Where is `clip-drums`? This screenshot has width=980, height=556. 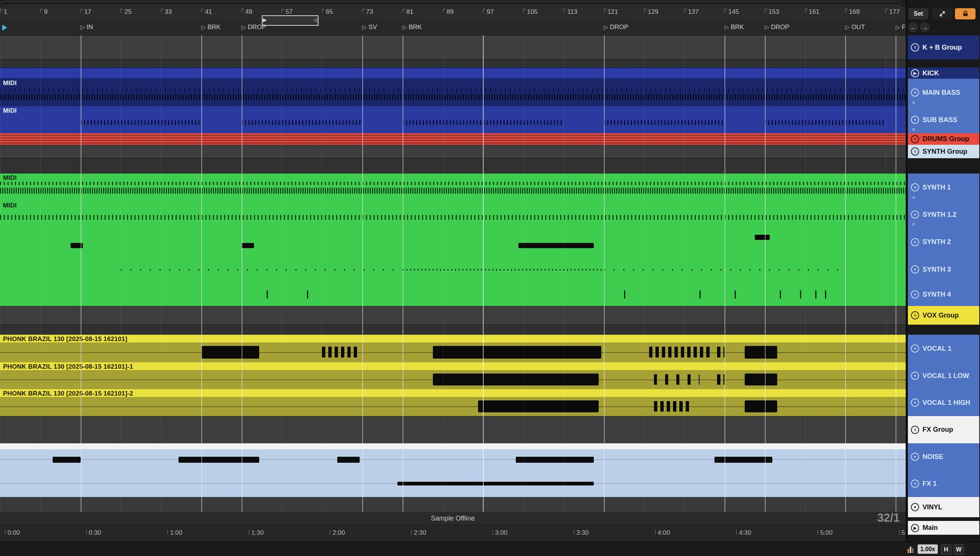 clip-drums is located at coordinates (453, 139).